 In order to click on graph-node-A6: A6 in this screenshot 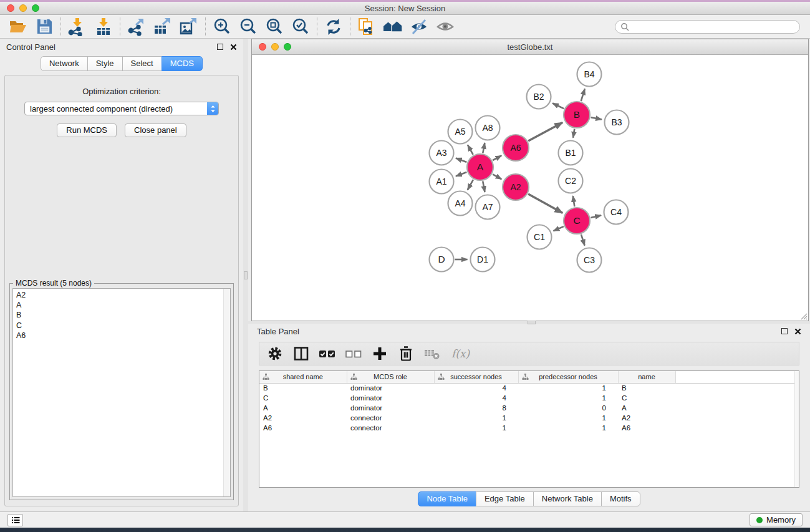, I will do `click(516, 148)`.